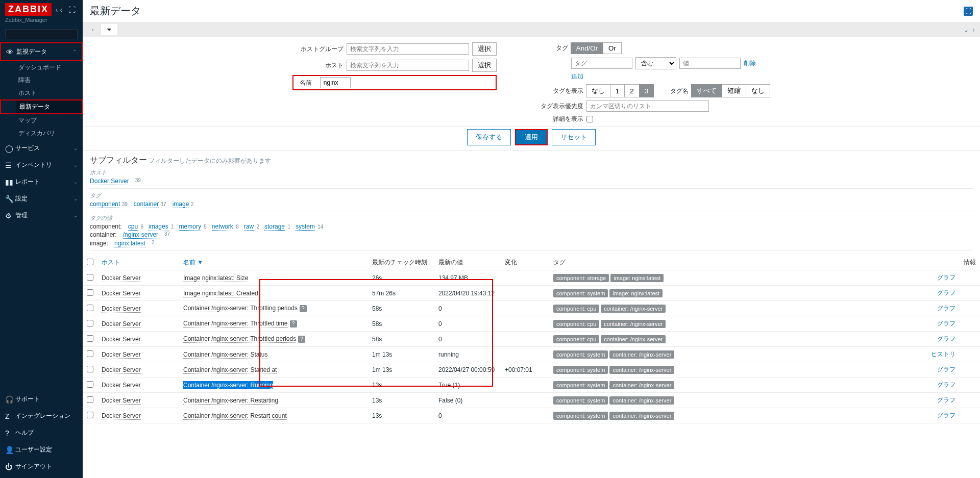 This screenshot has width=980, height=478. I want to click on item-link: Container /nginx-server: Status, so click(226, 355).